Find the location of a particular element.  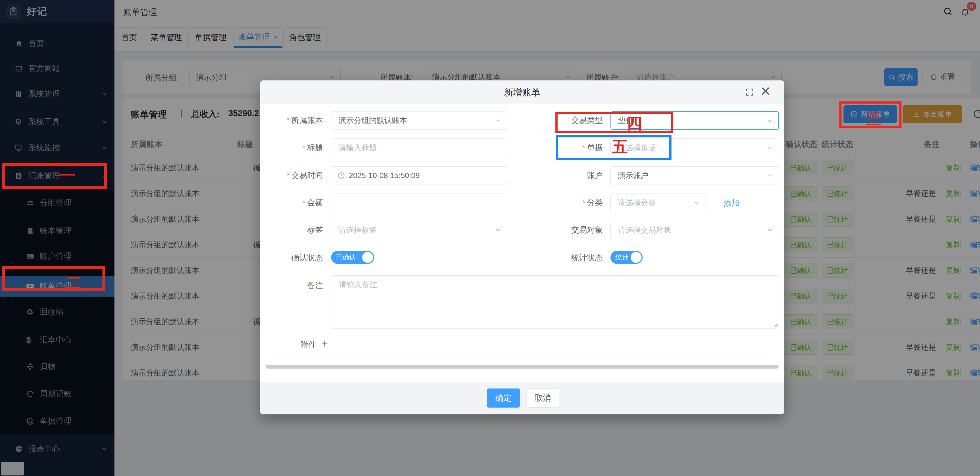

close-icon: ✕ is located at coordinates (765, 91).